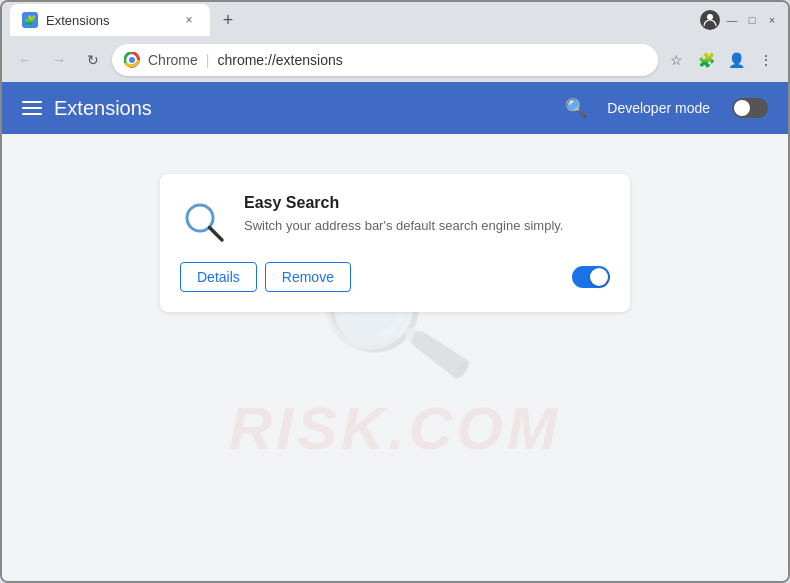 This screenshot has height=583, width=790. What do you see at coordinates (218, 277) in the screenshot?
I see `details-button: Details` at bounding box center [218, 277].